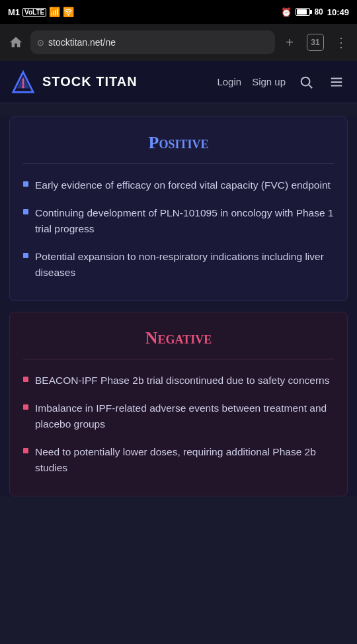 This screenshot has width=357, height=644. I want to click on search-button, so click(306, 82).